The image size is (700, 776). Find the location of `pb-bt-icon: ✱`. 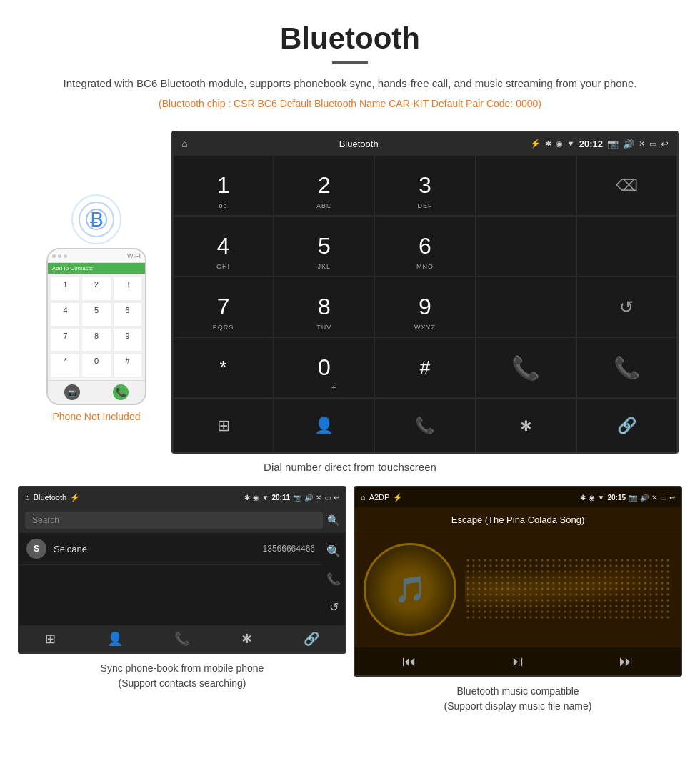

pb-bt-icon: ✱ is located at coordinates (247, 497).